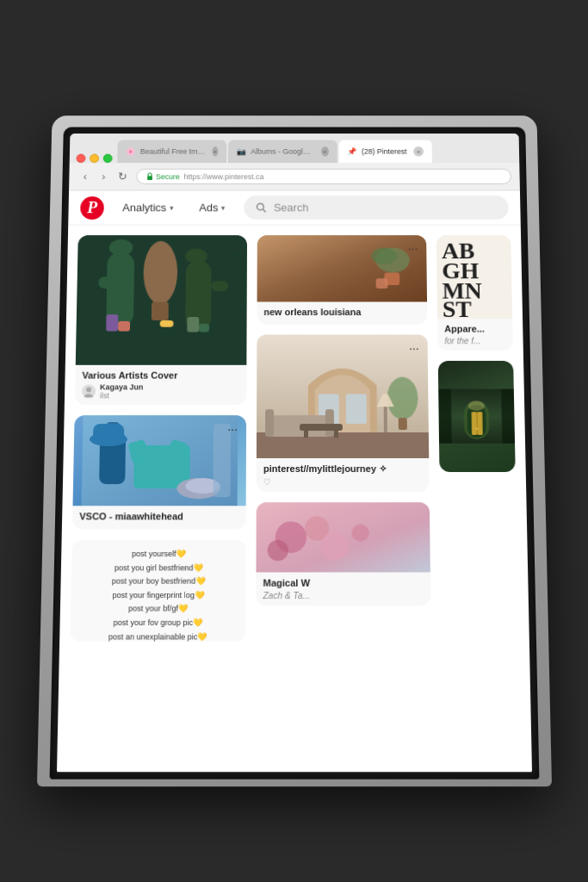  Describe the element at coordinates (343, 413) in the screenshot. I see `pin-card-livingroom: ··· pinterest//mylittlejourney ✧ ♡` at that location.